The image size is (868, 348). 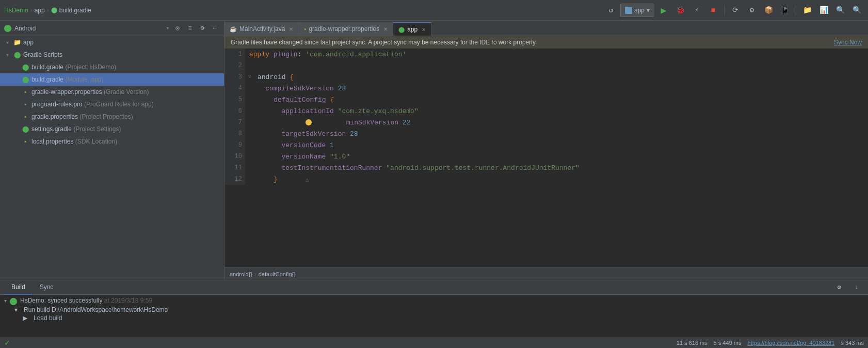 I want to click on ln-4: 4, so click(x=235, y=88).